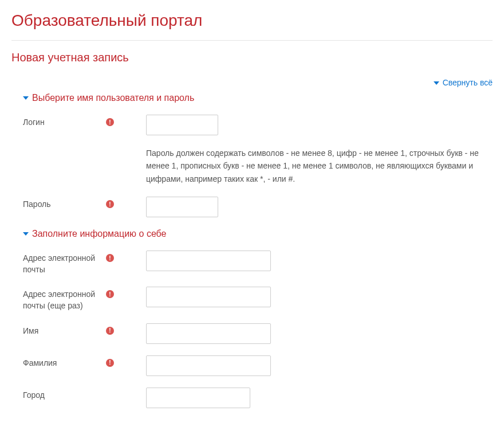  Describe the element at coordinates (34, 123) in the screenshot. I see `login-label: Логин` at that location.